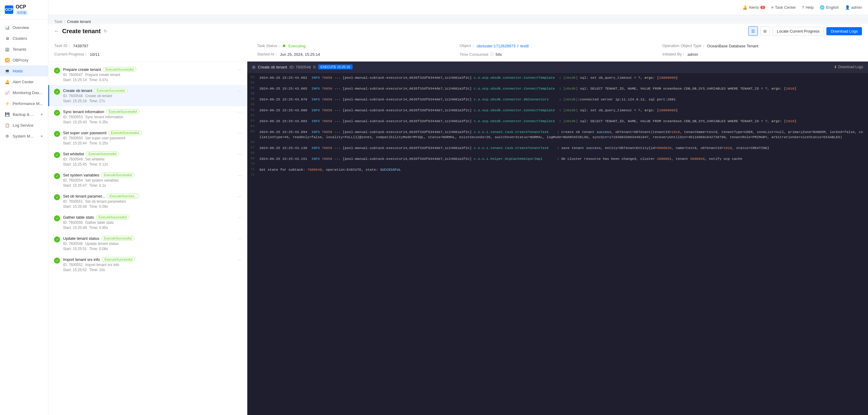 This screenshot has height=415, width=868. What do you see at coordinates (284, 46) in the screenshot?
I see `status-dot` at bounding box center [284, 46].